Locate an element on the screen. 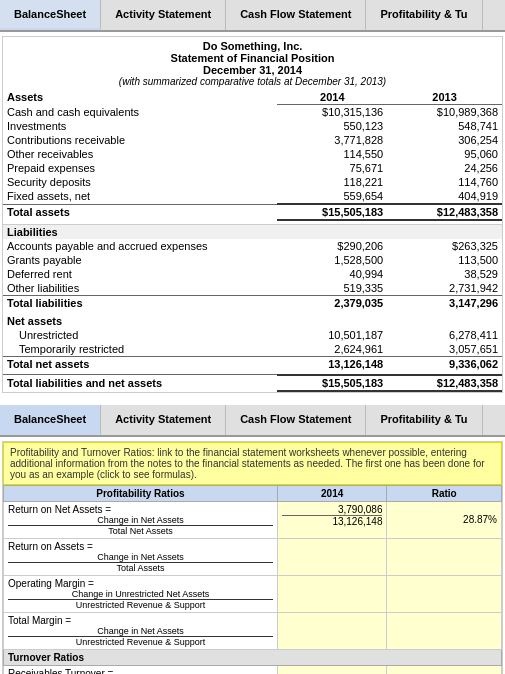  turnover-header: Turnover Ratios is located at coordinates (253, 657).